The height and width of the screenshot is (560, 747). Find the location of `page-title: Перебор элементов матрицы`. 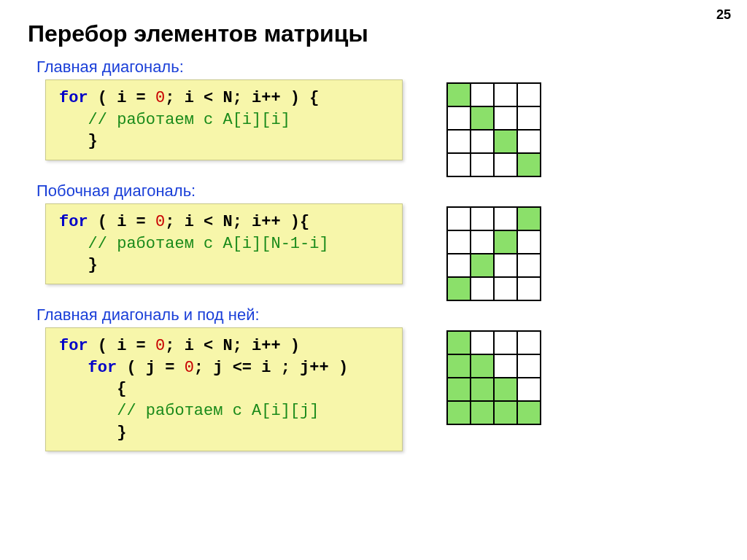

page-title: Перебор элементов матрицы is located at coordinates (374, 34).